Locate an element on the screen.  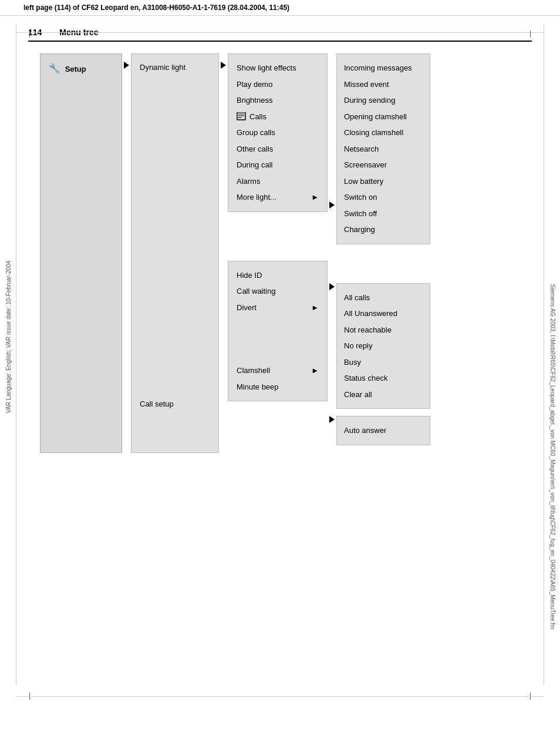
divert-group: All calls All Unanswered Not reachable N… is located at coordinates (379, 347).